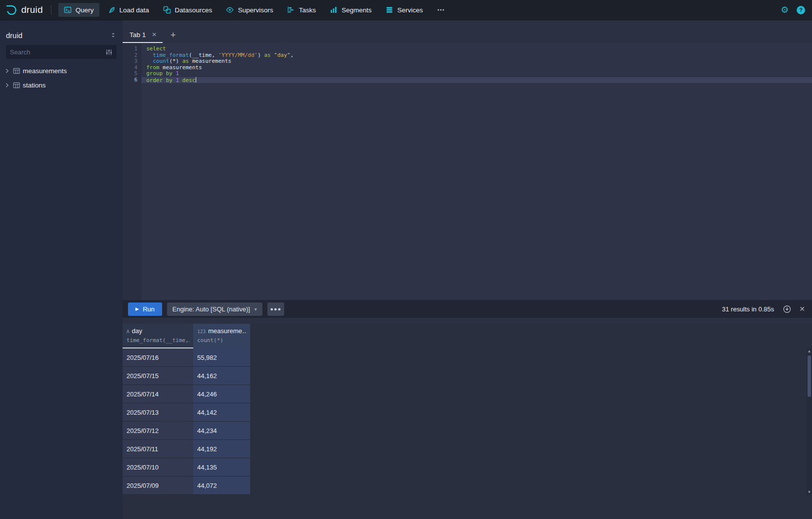 The image size is (812, 519). Describe the element at coordinates (194, 10) in the screenshot. I see `nav-item-label: Datasources` at that location.